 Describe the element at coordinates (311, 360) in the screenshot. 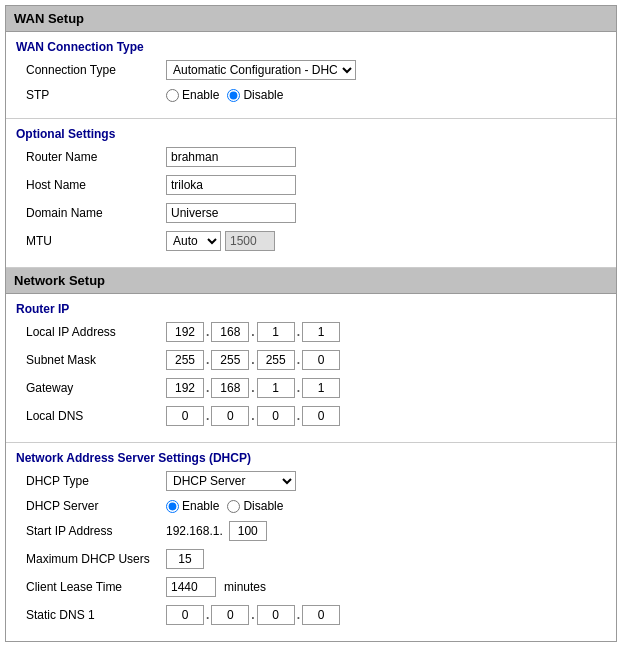

I see `subnet-mask-row: Subnet Mask . . .` at that location.